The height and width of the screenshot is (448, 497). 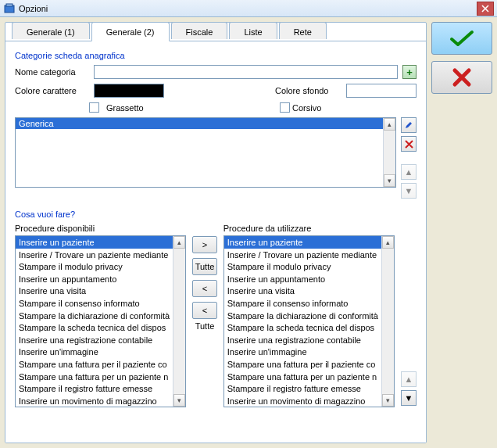 What do you see at coordinates (409, 172) in the screenshot?
I see `move-category-up-button: ▲` at bounding box center [409, 172].